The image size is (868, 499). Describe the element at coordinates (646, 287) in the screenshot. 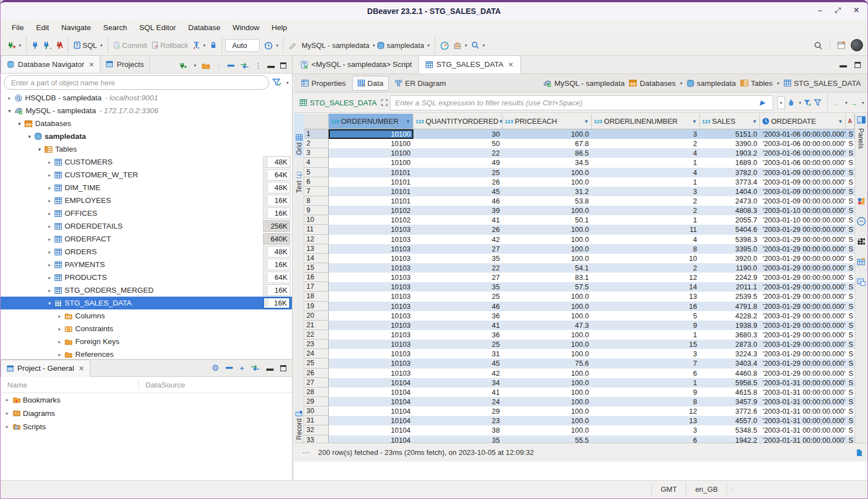

I see `cell-orderlinenumber: 14` at that location.